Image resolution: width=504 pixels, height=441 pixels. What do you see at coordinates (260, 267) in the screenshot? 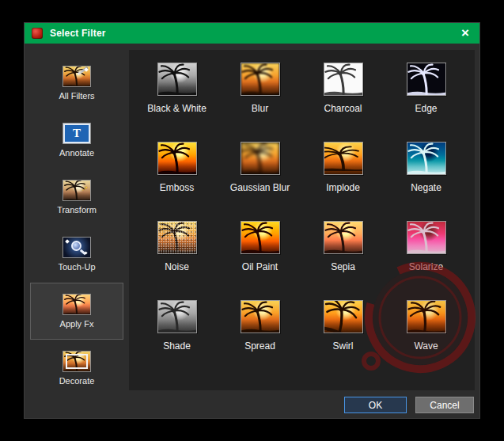
I see `filter-label: Oil Paint` at bounding box center [260, 267].